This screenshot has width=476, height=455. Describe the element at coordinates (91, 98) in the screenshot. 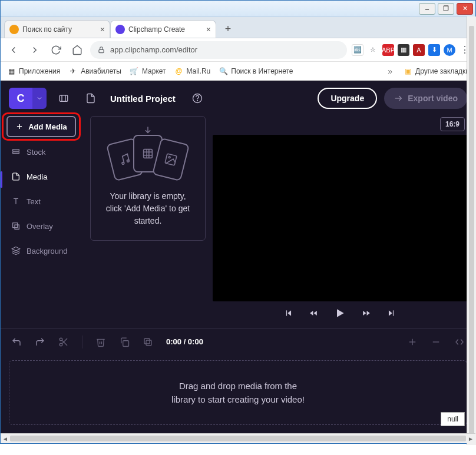

I see `document-icon` at that location.